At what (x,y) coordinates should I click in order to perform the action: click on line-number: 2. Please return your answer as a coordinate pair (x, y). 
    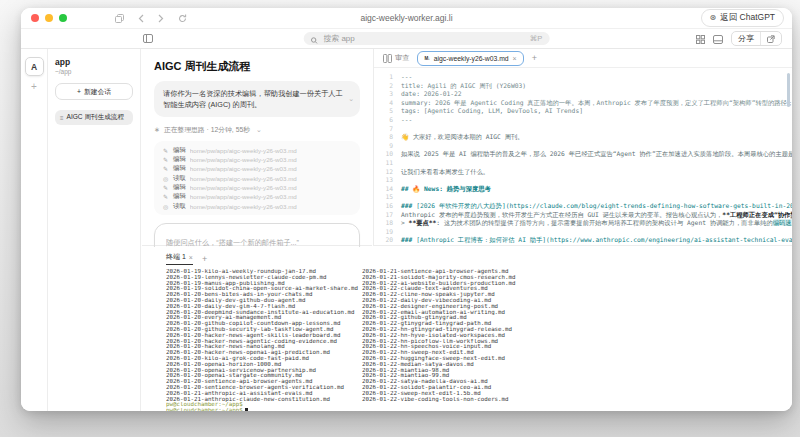
    Looking at the image, I should click on (388, 86).